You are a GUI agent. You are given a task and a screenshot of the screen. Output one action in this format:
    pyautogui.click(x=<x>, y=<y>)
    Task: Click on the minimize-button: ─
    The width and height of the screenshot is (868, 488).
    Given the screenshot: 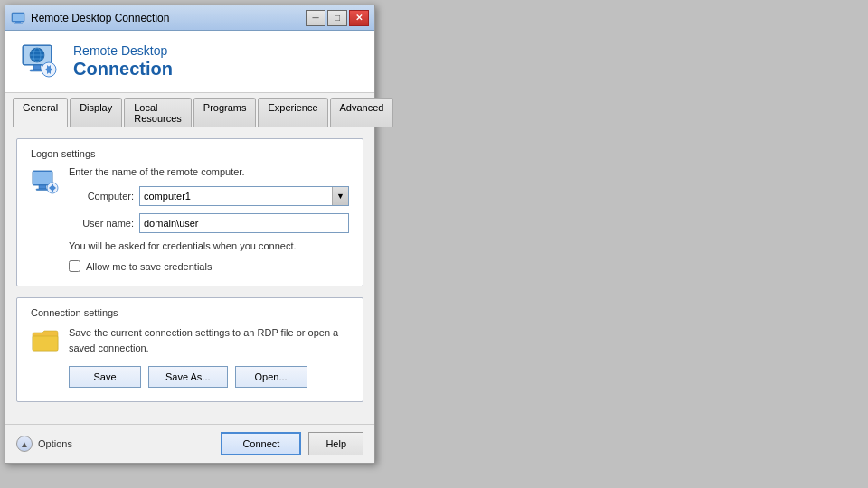 What is the action you would take?
    pyautogui.click(x=316, y=18)
    